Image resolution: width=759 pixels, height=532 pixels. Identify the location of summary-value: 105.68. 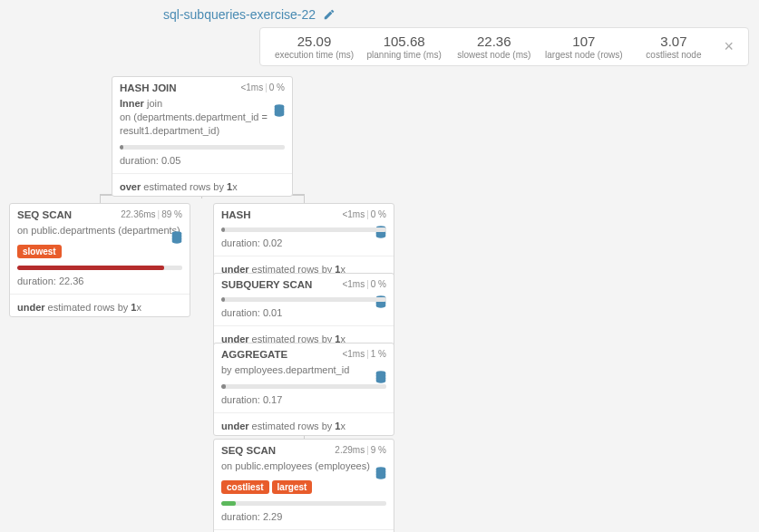
(404, 42).